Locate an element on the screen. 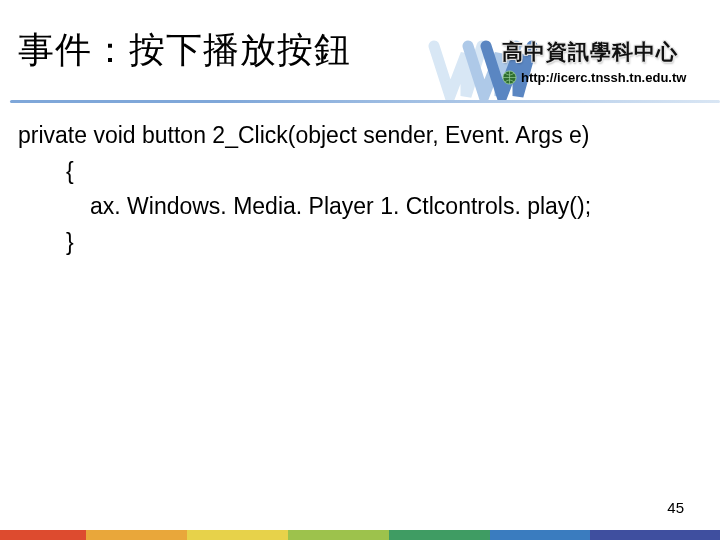  brand-text: 高中資訊學科中心 is located at coordinates (611, 52).